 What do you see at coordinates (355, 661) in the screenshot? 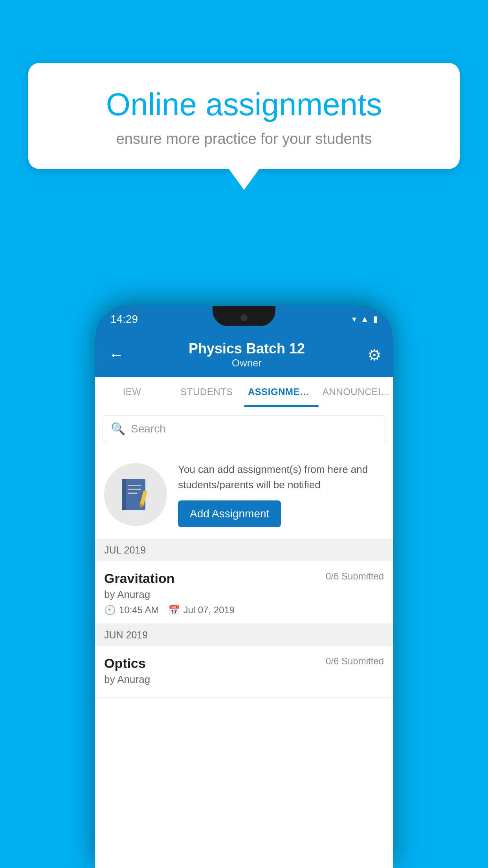
I see `assignment-submitted-optics: 0/6 Submitted` at bounding box center [355, 661].